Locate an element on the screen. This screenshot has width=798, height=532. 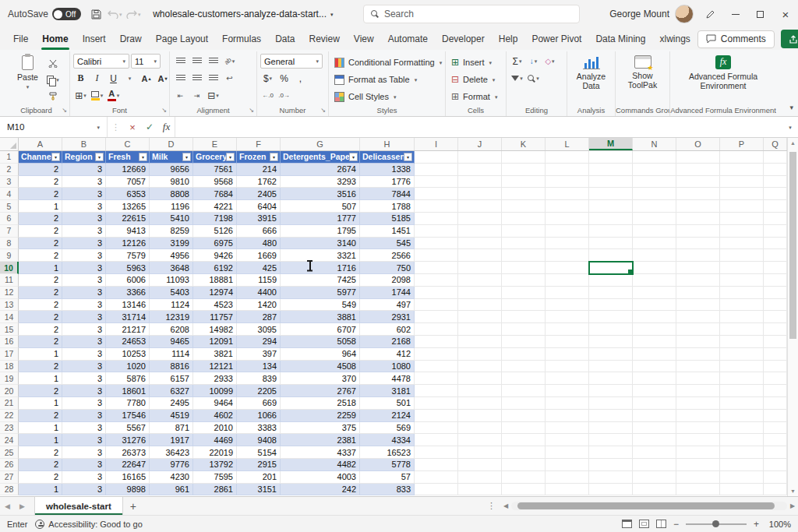
cell-K16 is located at coordinates (524, 342).